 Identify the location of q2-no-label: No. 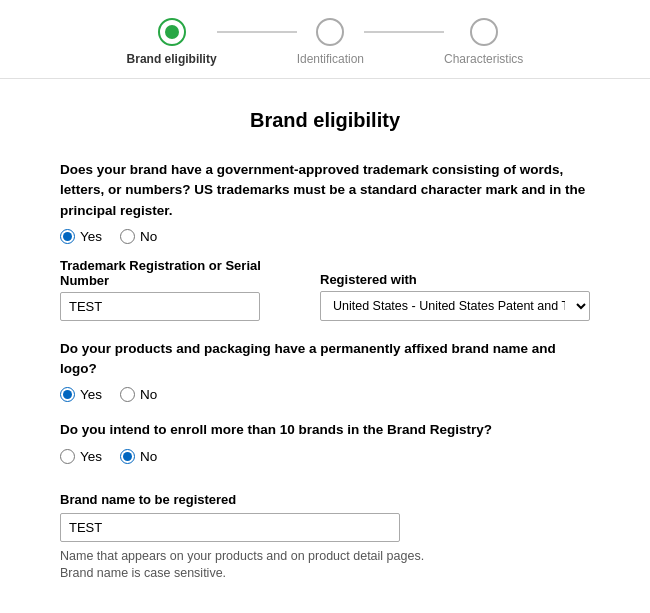
(148, 394).